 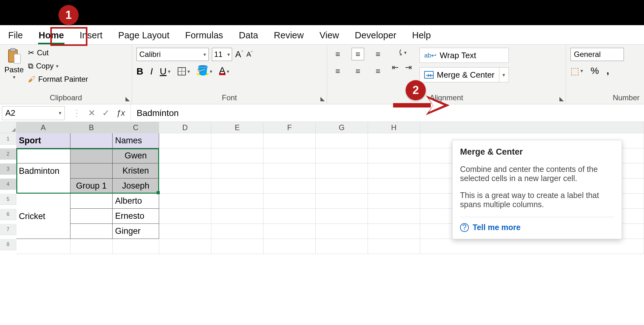 I want to click on chevron-down-icon: ▾, so click(x=14, y=77).